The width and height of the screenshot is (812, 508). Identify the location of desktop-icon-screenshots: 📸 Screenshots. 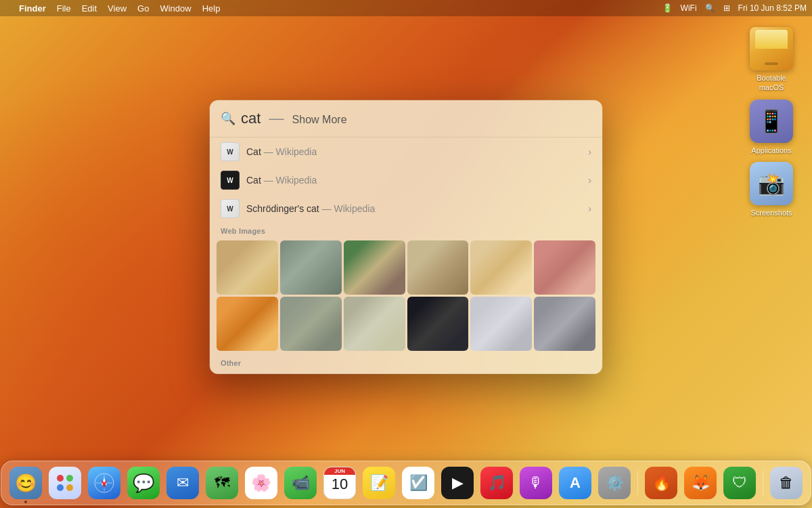
(771, 190).